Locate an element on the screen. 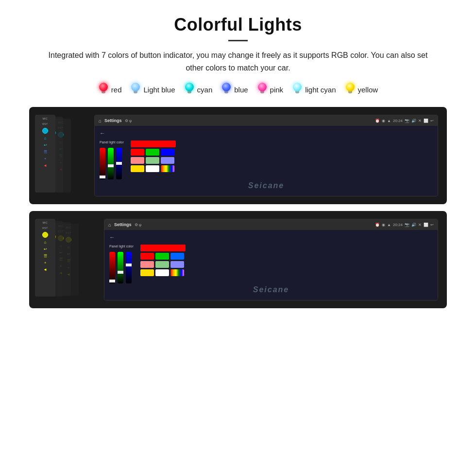 Image resolution: width=476 pixels, height=457 pixels. title-divider is located at coordinates (238, 41).